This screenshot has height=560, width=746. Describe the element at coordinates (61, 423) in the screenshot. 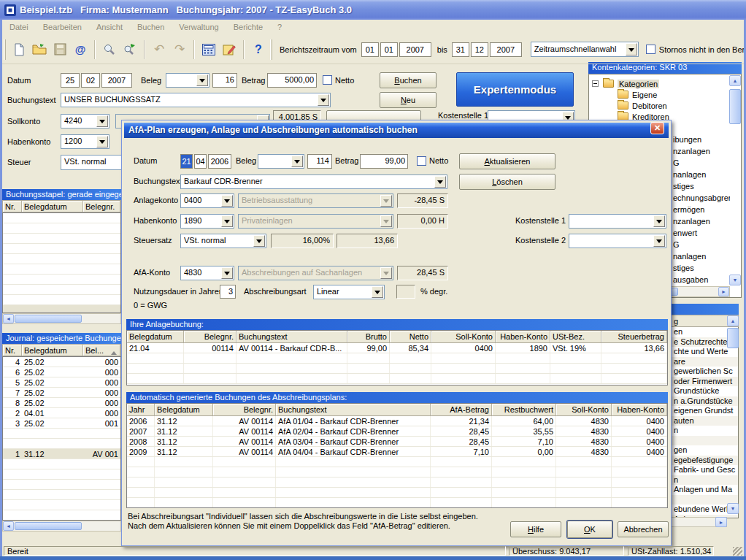

I see `table-row: 325.02001` at that location.